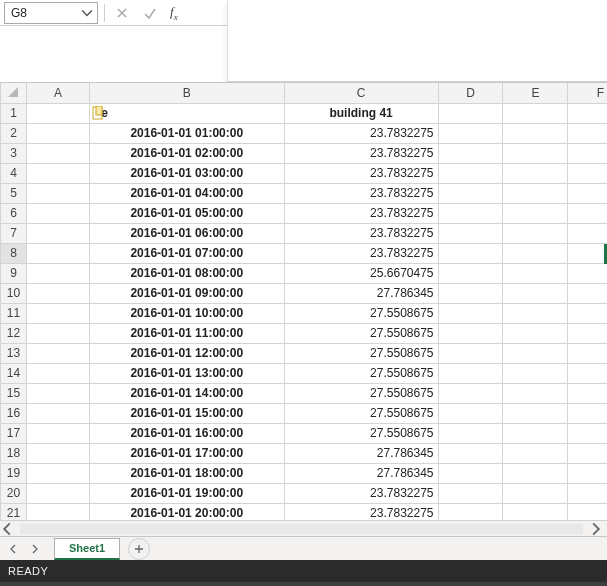  Describe the element at coordinates (186, 333) in the screenshot. I see `cell-B12: 2016-01-01 11:00:00` at that location.